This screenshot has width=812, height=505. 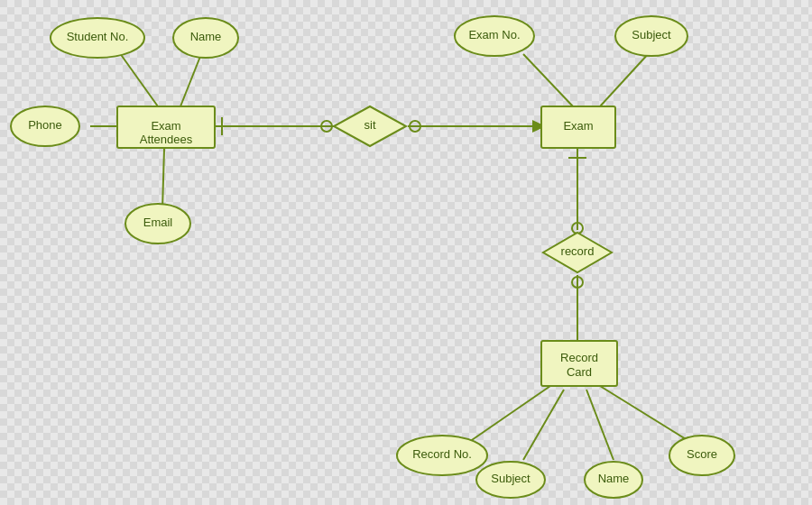 What do you see at coordinates (702, 454) in the screenshot?
I see `attribute-score-label: Score` at bounding box center [702, 454].